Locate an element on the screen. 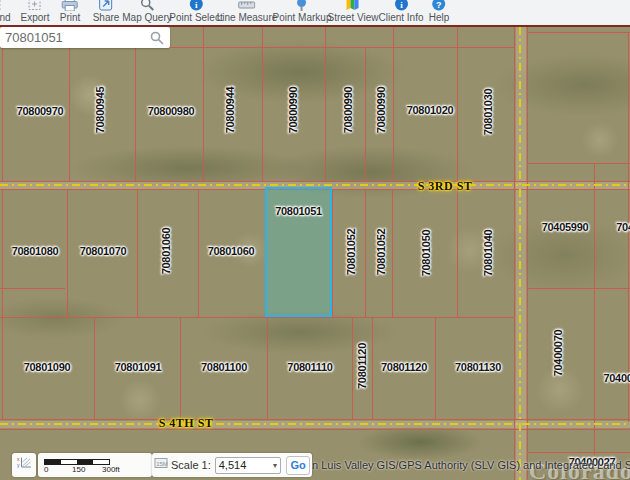 The width and height of the screenshot is (630, 480). toolbar-item-client-info: iClient Info is located at coordinates (400, 12).